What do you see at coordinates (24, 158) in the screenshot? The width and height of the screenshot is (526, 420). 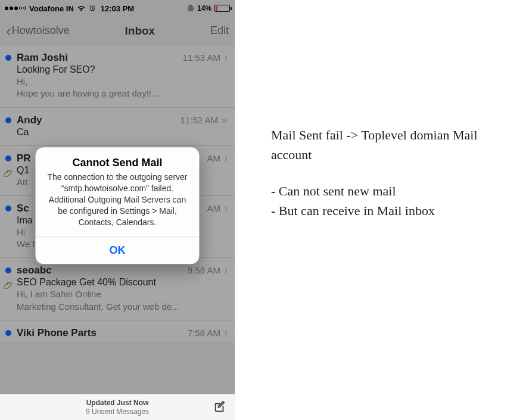 I see `message-from: PR` at bounding box center [24, 158].